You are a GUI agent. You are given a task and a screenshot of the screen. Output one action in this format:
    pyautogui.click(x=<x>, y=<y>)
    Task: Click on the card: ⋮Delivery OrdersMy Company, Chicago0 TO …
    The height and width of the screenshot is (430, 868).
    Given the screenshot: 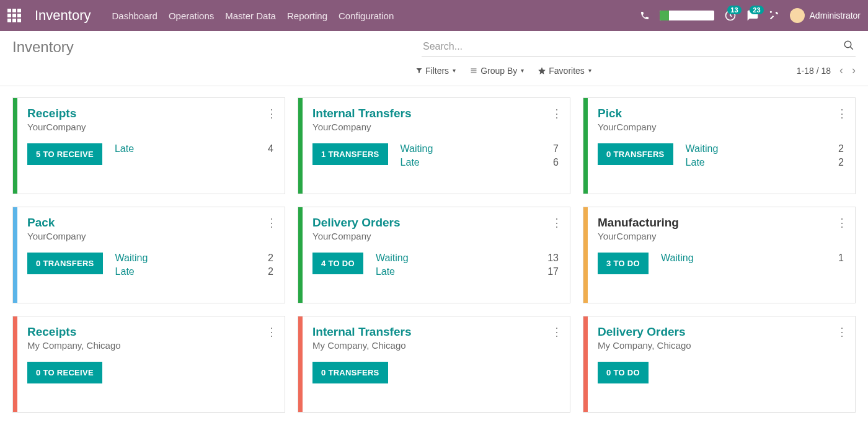 What is the action you would take?
    pyautogui.click(x=719, y=364)
    